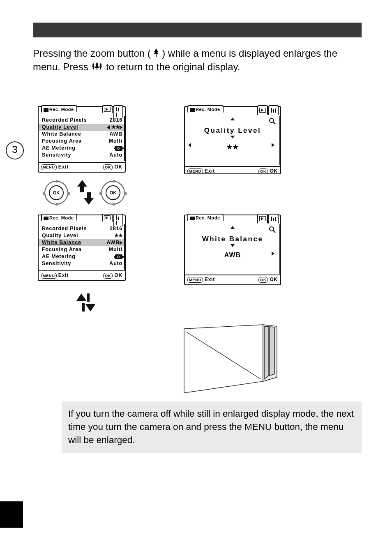 The image size is (392, 540). I want to click on section-title-bar, so click(197, 30).